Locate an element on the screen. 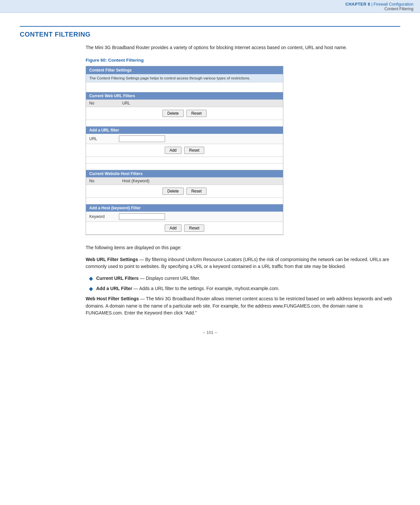 This screenshot has height=505, width=420. col-host: Host (Keyword) is located at coordinates (136, 181).